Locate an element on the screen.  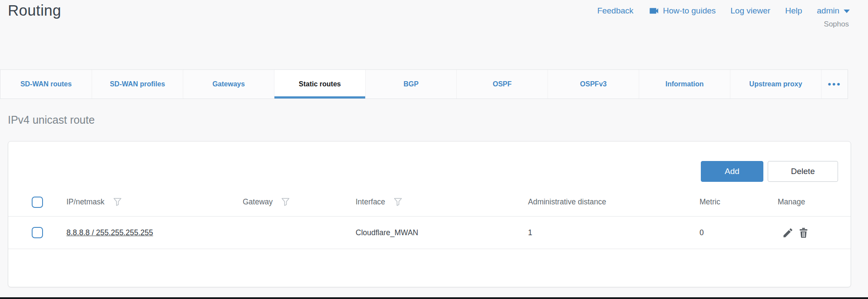
table-header-row: IP/netmask Gateway Interface Administrat… is located at coordinates (429, 202).